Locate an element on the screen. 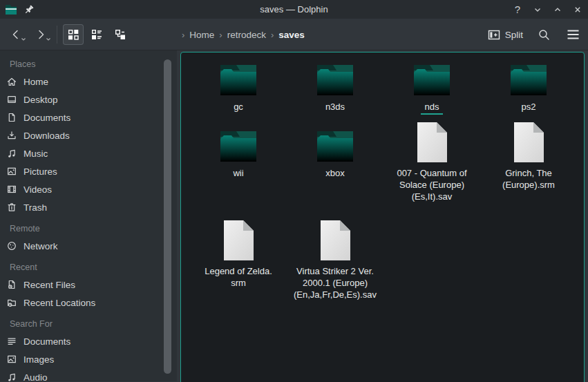 The width and height of the screenshot is (588, 382). toolbar-separator is located at coordinates (57, 35).